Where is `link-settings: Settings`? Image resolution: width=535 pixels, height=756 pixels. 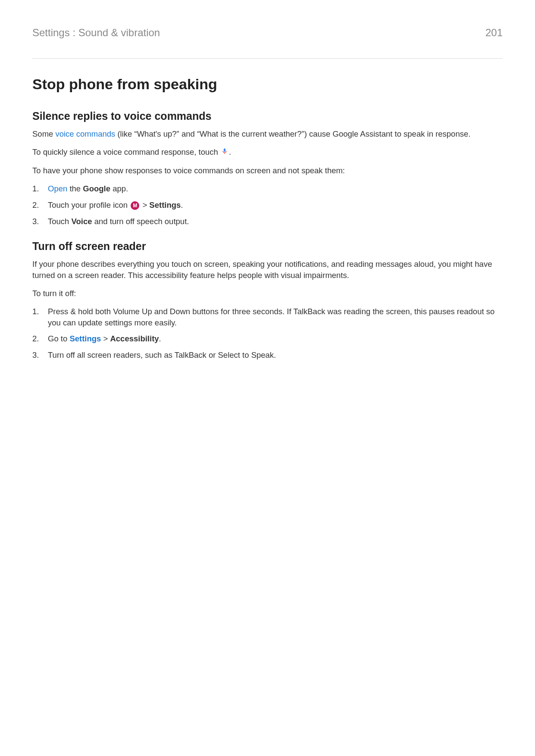
link-settings: Settings is located at coordinates (85, 339).